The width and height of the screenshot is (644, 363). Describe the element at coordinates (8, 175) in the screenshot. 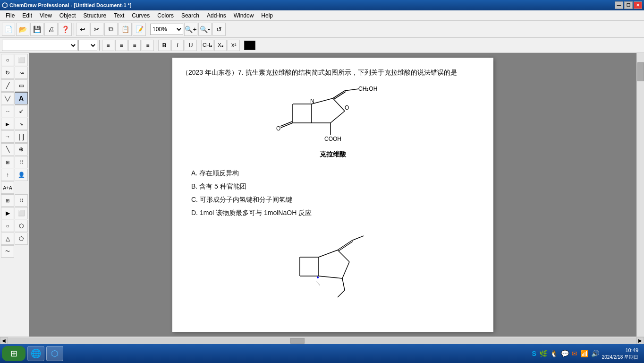

I see `up-arrow-tool: ↑` at that location.